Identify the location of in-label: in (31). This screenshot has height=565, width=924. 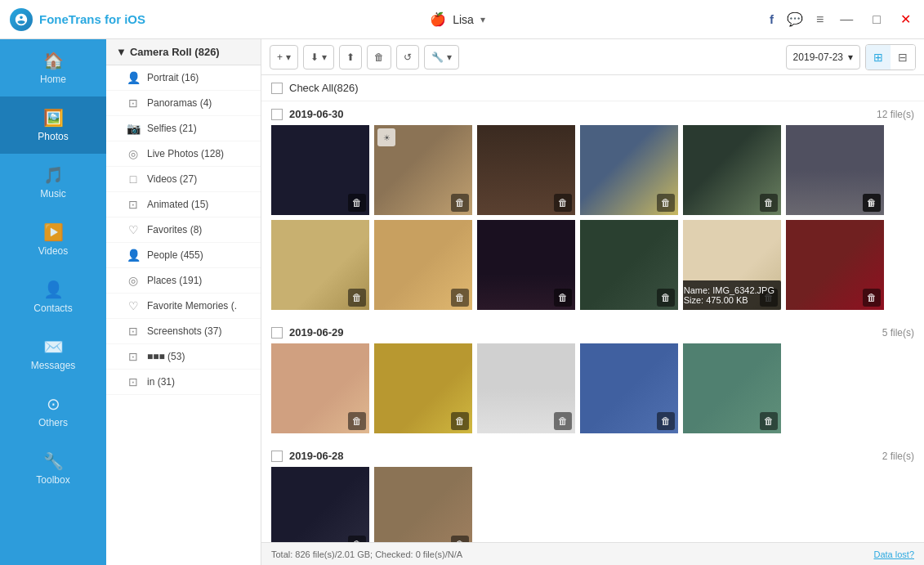
(161, 382).